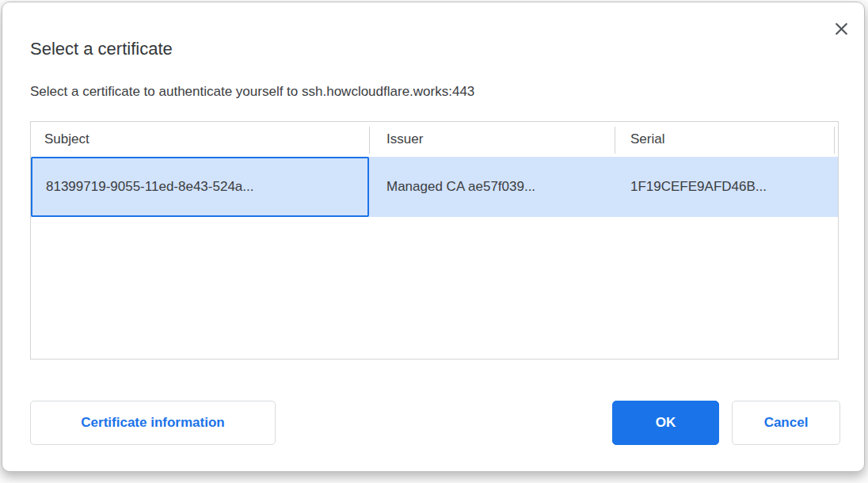  Describe the element at coordinates (492, 187) in the screenshot. I see `cell-issuer: Managed CA ae57f039...` at that location.